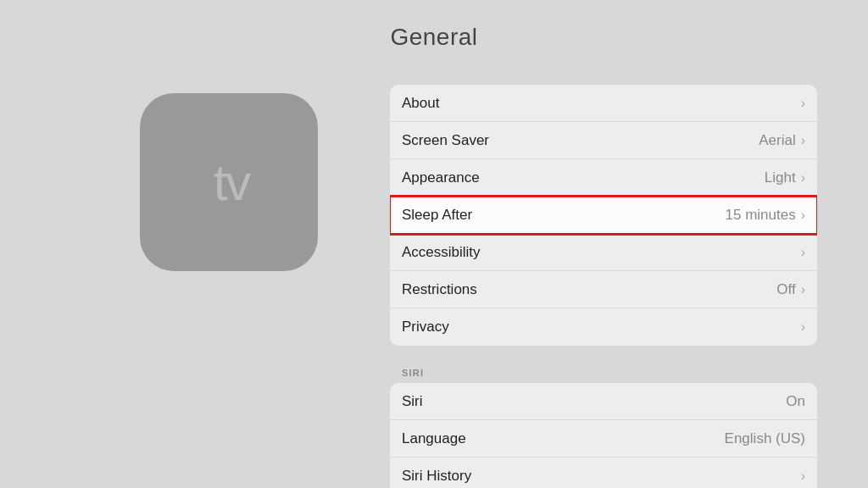  I want to click on chevron-icon-appearance: ›, so click(804, 178).